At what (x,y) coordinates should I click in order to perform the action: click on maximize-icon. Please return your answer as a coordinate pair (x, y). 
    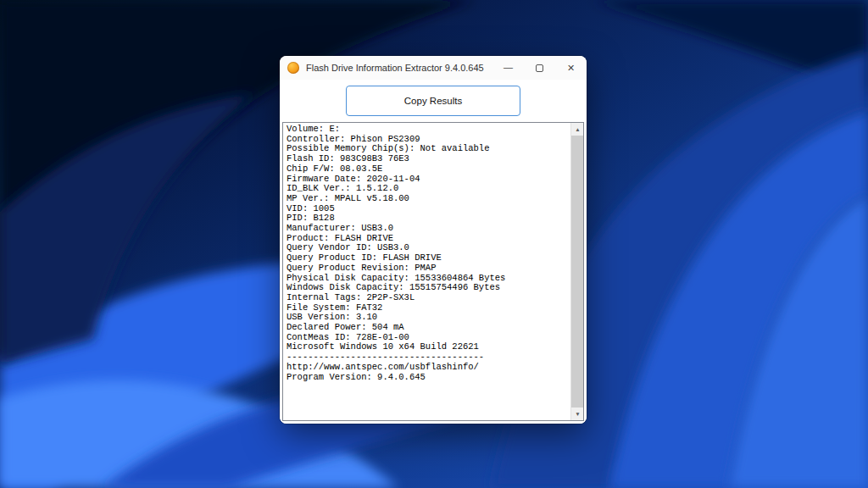
    Looking at the image, I should click on (539, 68).